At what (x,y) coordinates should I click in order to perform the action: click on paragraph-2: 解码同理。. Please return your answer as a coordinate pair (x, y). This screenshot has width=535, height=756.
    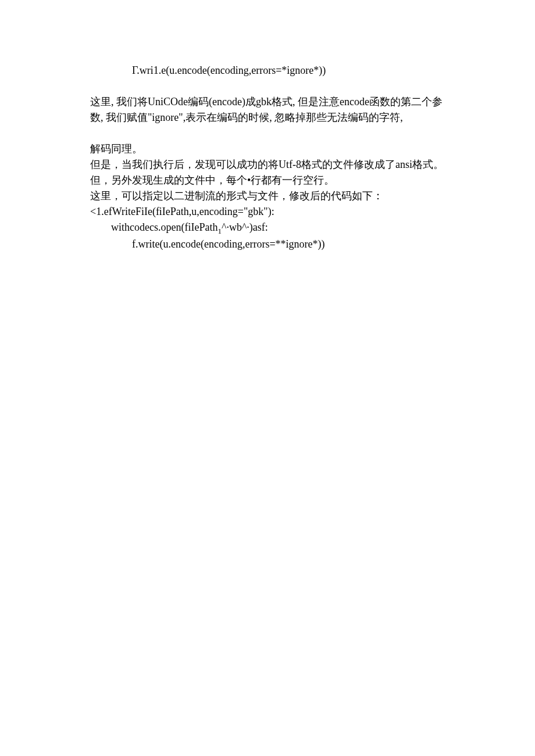
    Looking at the image, I should click on (268, 149).